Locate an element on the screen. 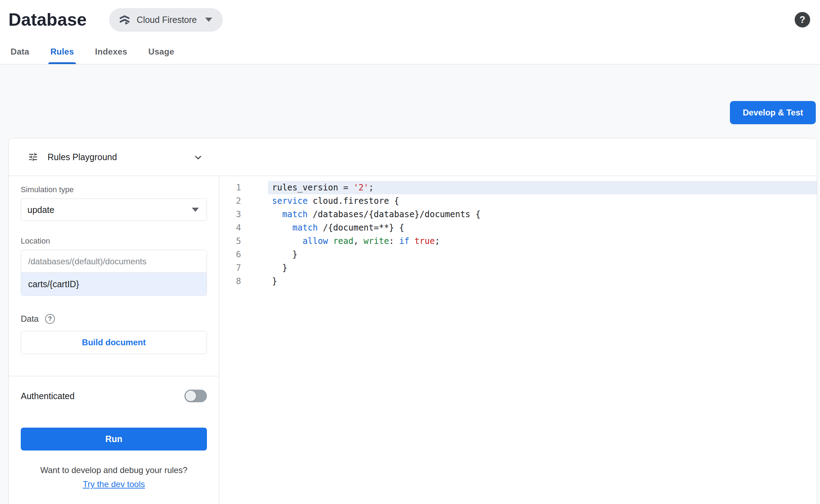  collapse-chevron-icon is located at coordinates (198, 157).